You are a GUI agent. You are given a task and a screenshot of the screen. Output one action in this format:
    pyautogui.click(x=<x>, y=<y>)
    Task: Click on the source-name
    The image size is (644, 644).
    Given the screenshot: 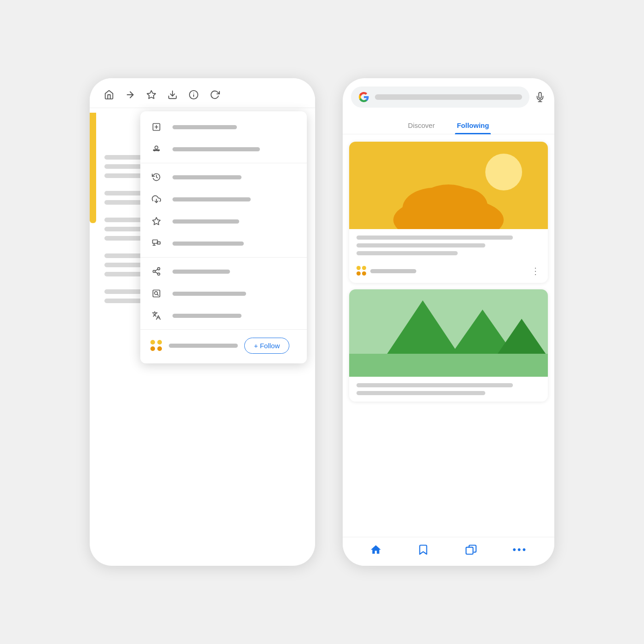 What is the action you would take?
    pyautogui.click(x=393, y=271)
    